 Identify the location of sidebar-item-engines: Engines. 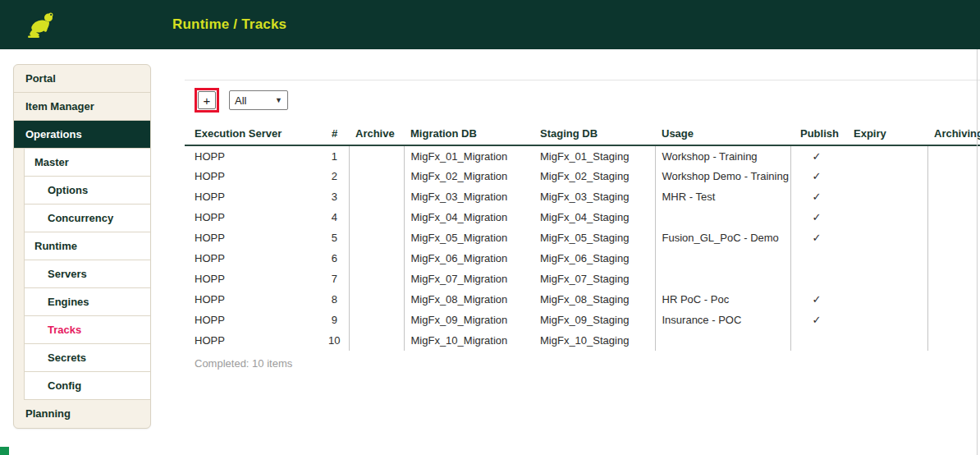
(87, 302).